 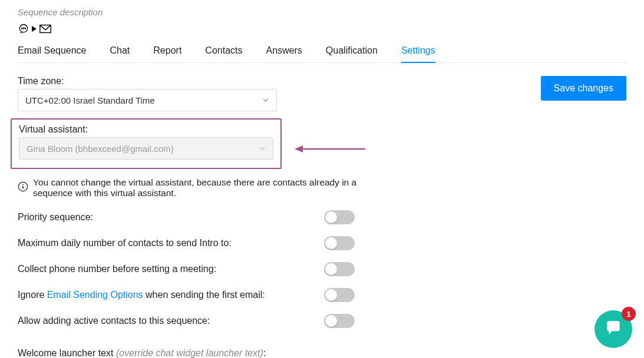 I want to click on chat-message-icon, so click(x=613, y=329).